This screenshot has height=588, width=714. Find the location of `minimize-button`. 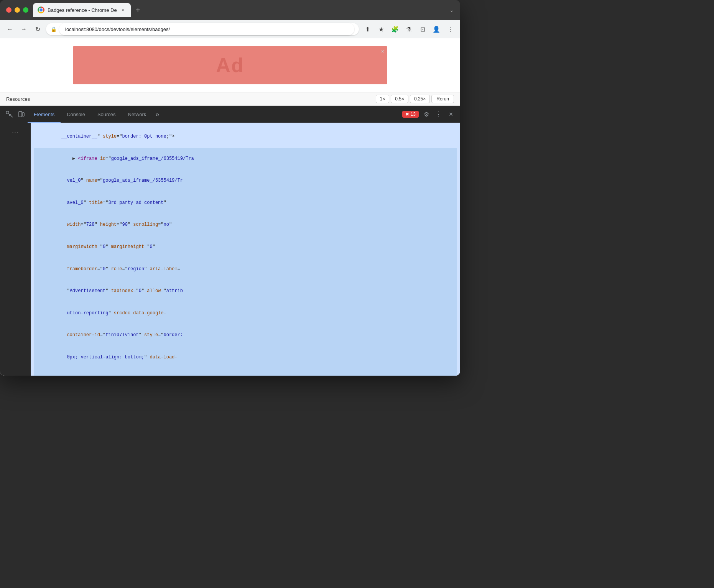

minimize-button is located at coordinates (17, 10).